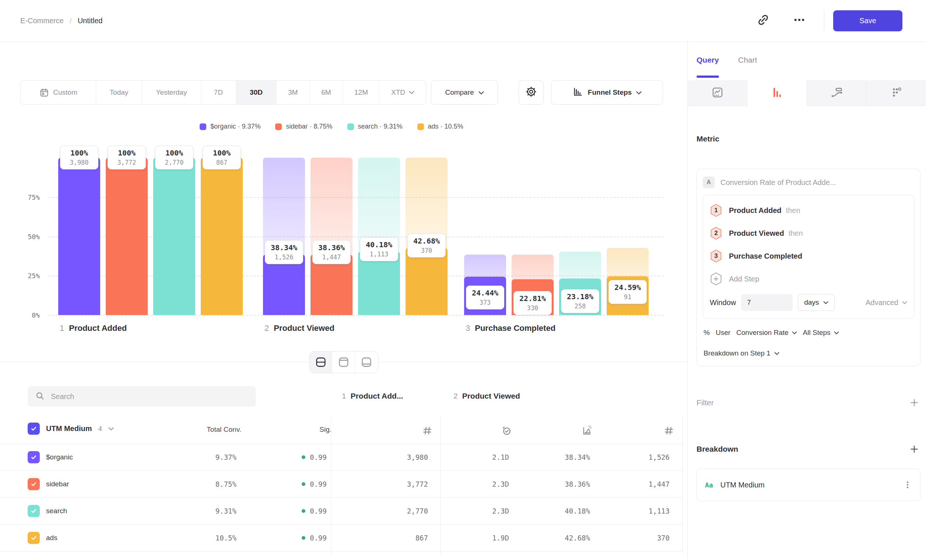 This screenshot has width=926, height=560. Describe the element at coordinates (747, 60) in the screenshot. I see `tab-chart: Chart` at that location.